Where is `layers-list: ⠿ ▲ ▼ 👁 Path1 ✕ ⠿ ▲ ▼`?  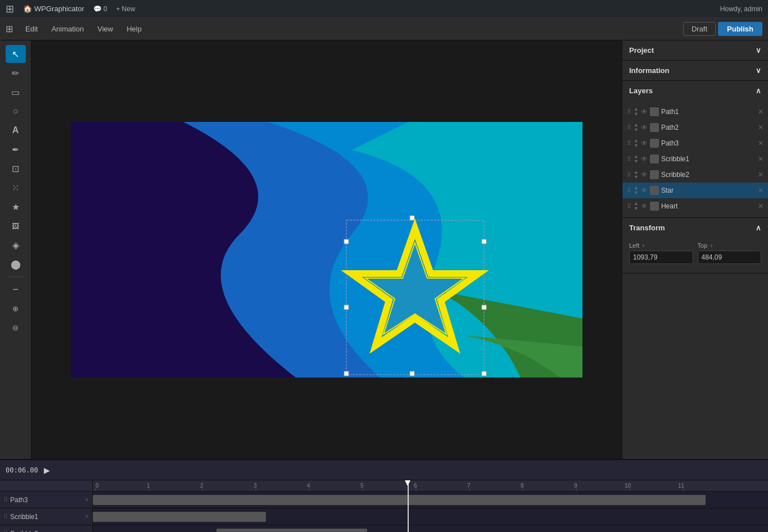
layers-list: ⠿ ▲ ▼ 👁 Path1 ✕ ⠿ ▲ ▼ is located at coordinates (695, 159).